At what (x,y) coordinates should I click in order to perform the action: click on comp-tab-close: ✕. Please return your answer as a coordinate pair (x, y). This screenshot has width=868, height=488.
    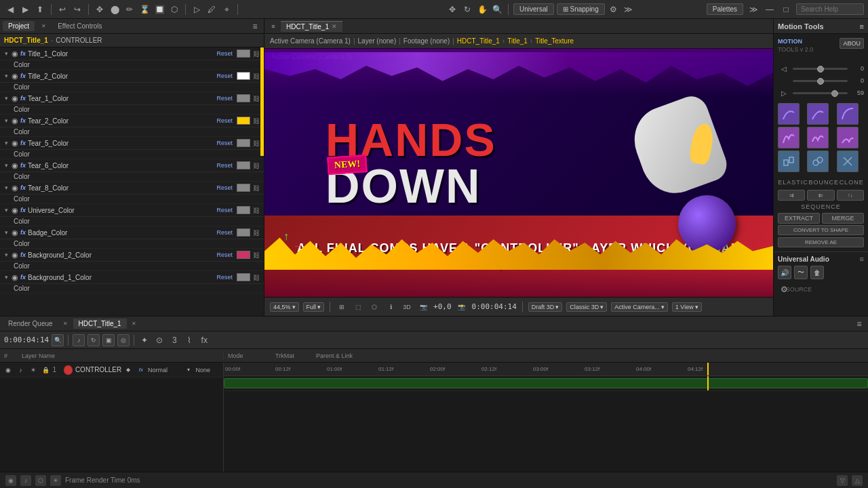
    Looking at the image, I should click on (334, 26).